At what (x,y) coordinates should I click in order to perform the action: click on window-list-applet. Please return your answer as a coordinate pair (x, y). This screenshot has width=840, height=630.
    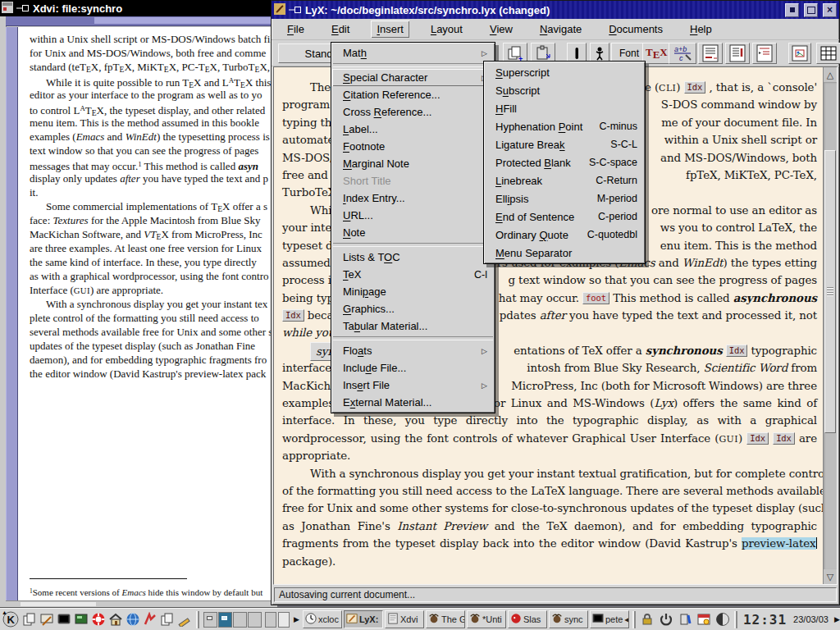
    Looking at the image, I should click on (277, 620).